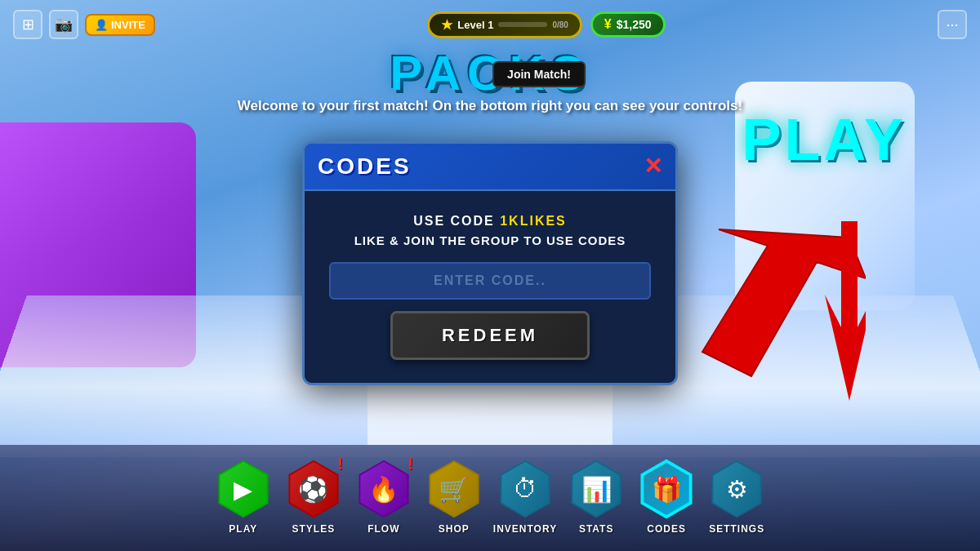  I want to click on redeem-button: REDEEM, so click(490, 335).